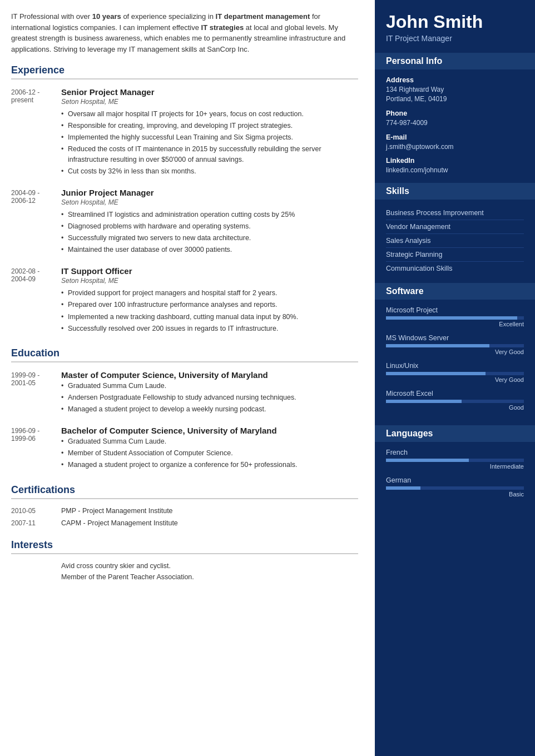  What do you see at coordinates (210, 397) in the screenshot?
I see `bullet: Andersen Postgraduate Fellowship to stud…` at bounding box center [210, 397].